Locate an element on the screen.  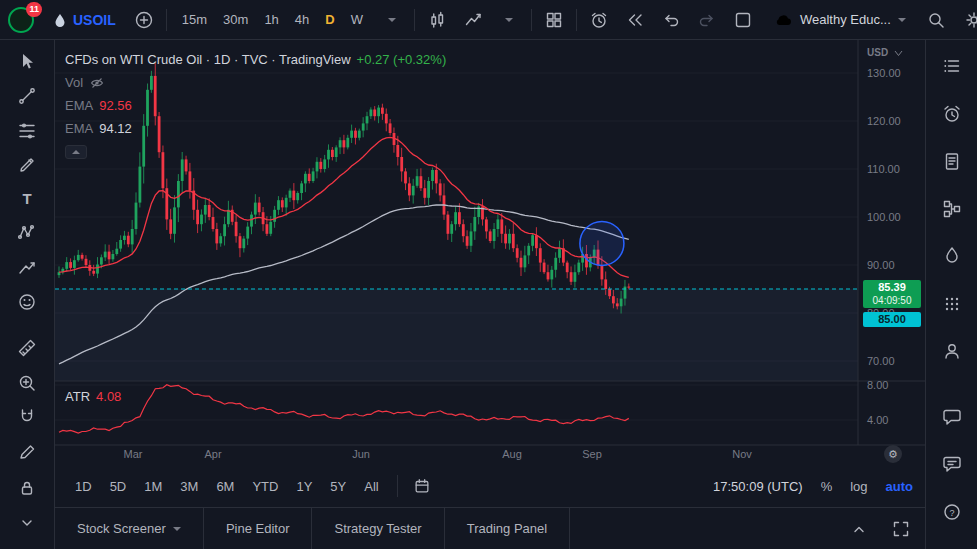
object-tree-icon is located at coordinates (952, 209).